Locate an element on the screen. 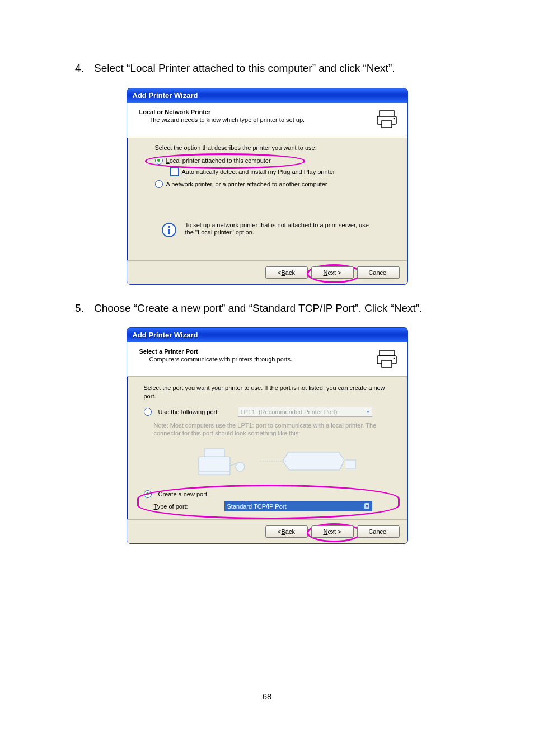 Image resolution: width=534 pixels, height=756 pixels. use-port-label: Use the following port: is located at coordinates (196, 412).